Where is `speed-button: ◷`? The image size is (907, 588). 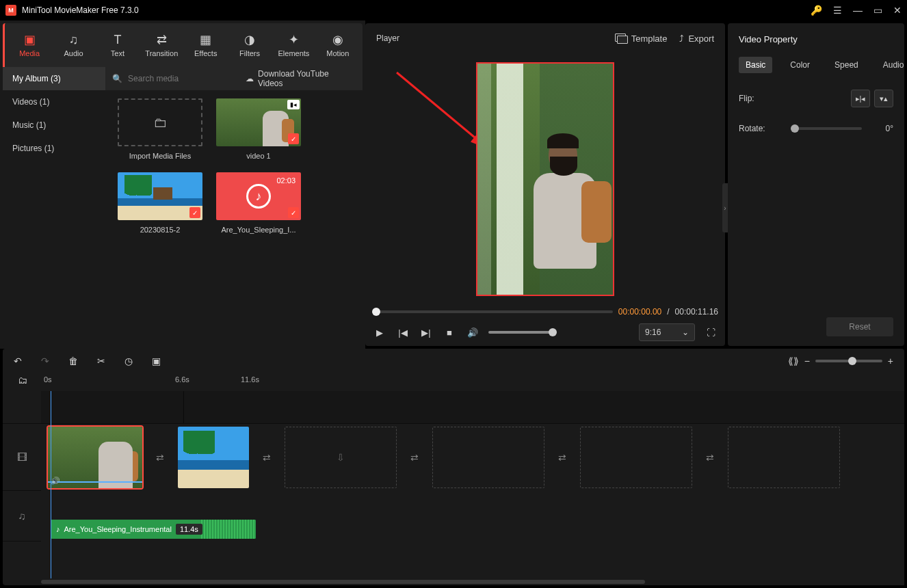 speed-button: ◷ is located at coordinates (129, 361).